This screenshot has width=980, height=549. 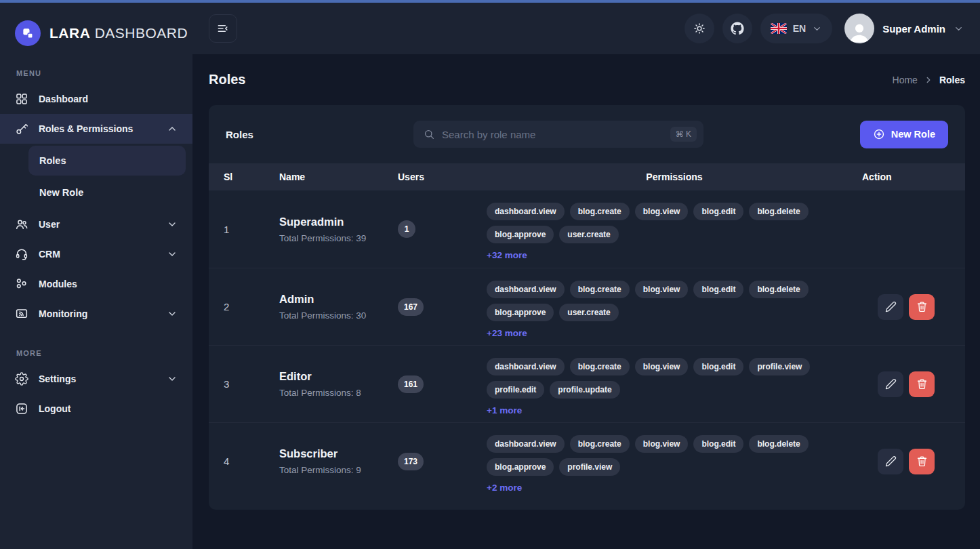 What do you see at coordinates (96, 77) in the screenshot?
I see `section-label: MENU` at bounding box center [96, 77].